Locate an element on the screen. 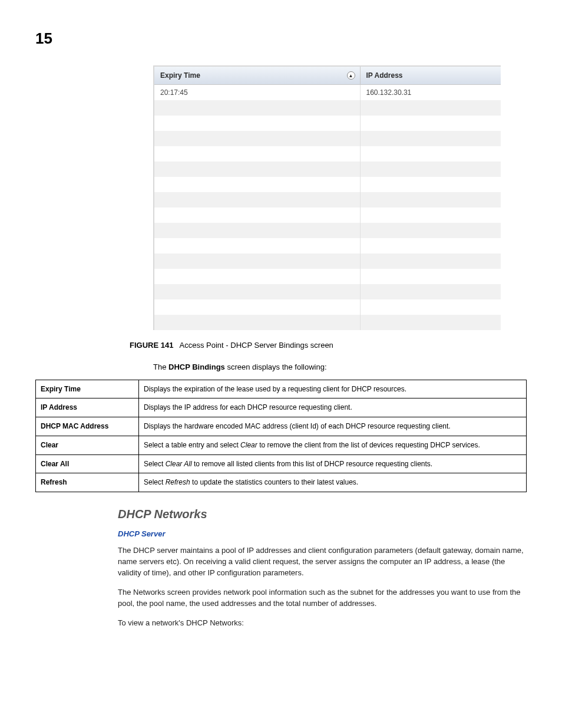 Image resolution: width=562 pixels, height=728 pixels. figure-caption-text: Access Point - DHCP Server Bindings scre… is located at coordinates (257, 345).